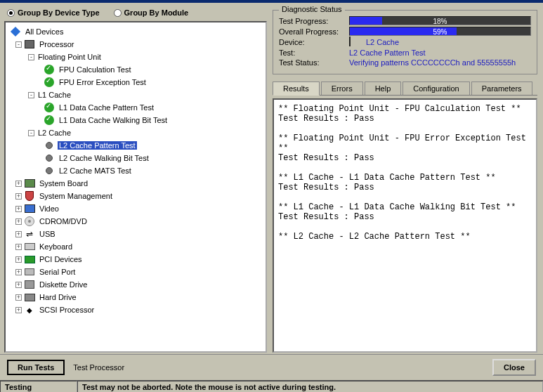 Image resolution: width=543 pixels, height=392 pixels. What do you see at coordinates (136, 120) in the screenshot?
I see `tree-test: L1 Data Cache Walking Bit Test` at bounding box center [136, 120].